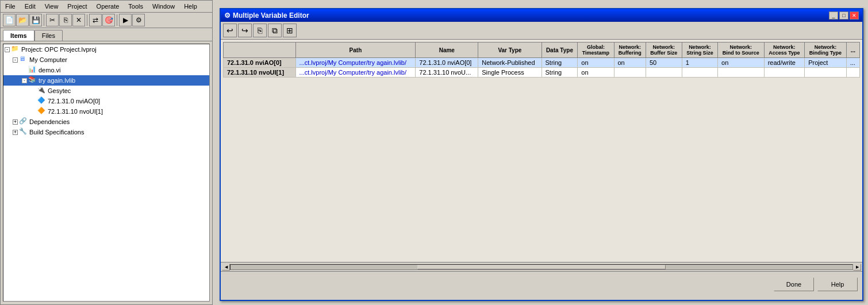  What do you see at coordinates (106, 49) in the screenshot?
I see `tree-item-root: - 📁 Project: OPC Project.lvproj` at bounding box center [106, 49].